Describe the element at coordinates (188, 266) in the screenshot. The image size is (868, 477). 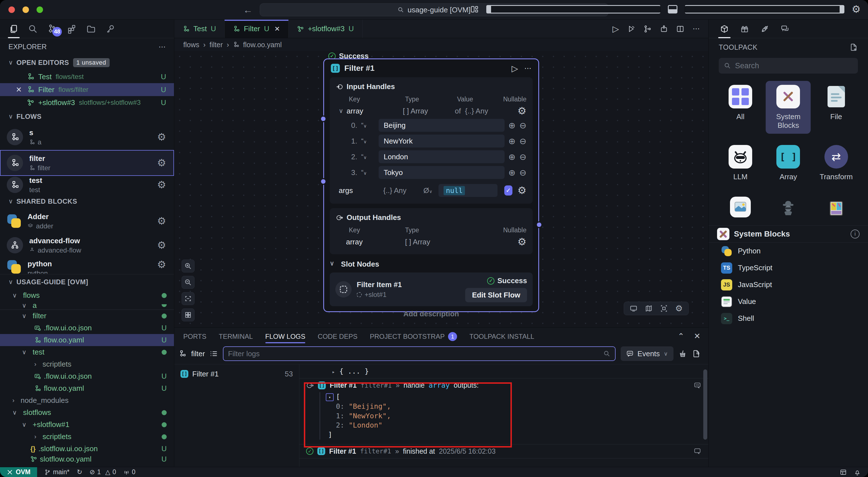
I see `zoom-in-icon` at that location.